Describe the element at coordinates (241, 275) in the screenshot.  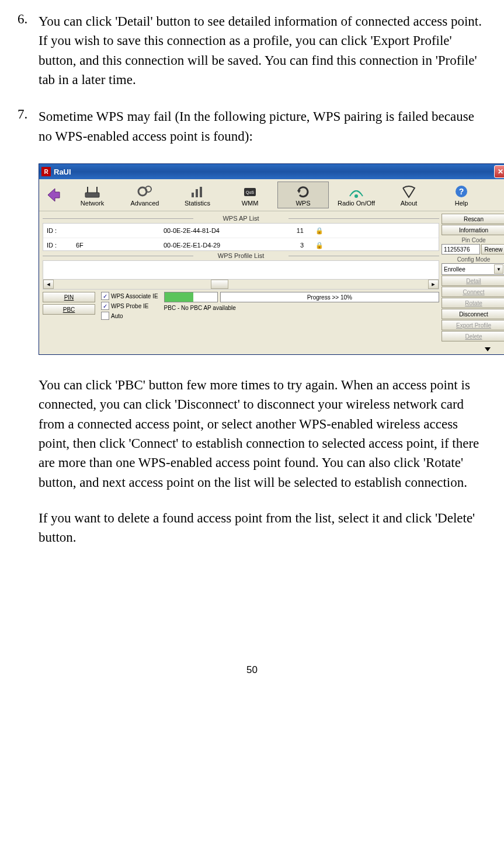
I see `profile-list: ◄ ►` at that location.